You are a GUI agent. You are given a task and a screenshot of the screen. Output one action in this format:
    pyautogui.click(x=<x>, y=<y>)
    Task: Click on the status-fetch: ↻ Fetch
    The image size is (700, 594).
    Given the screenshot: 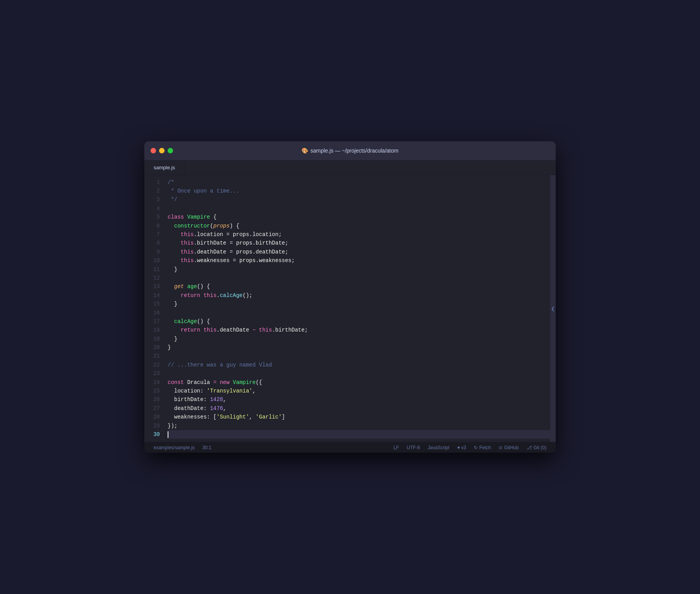 What is the action you would take?
    pyautogui.click(x=482, y=448)
    